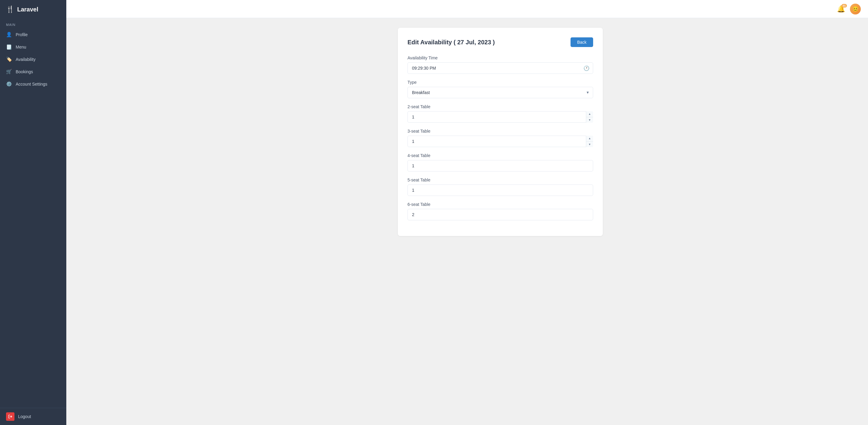 The height and width of the screenshot is (425, 868). Describe the element at coordinates (451, 42) in the screenshot. I see `form-title: Edit Availability ( 27 Jul, 2023 )` at that location.